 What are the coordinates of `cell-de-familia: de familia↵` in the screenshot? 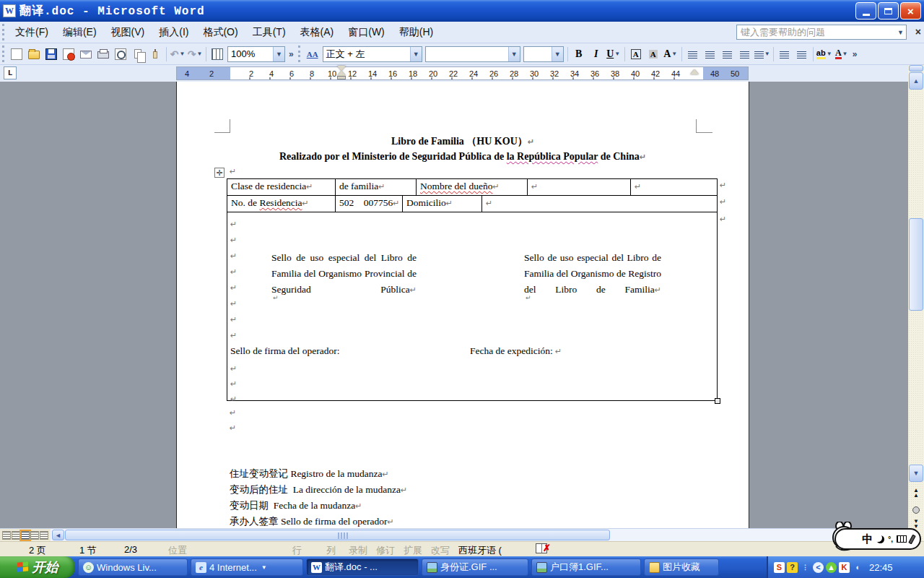 It's located at (376, 187).